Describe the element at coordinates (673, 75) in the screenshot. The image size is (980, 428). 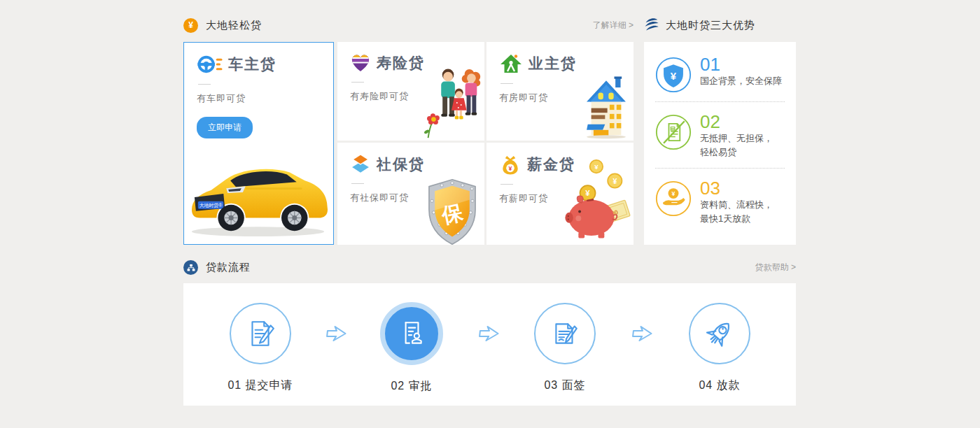
I see `shield-yen-icon: ¥` at that location.